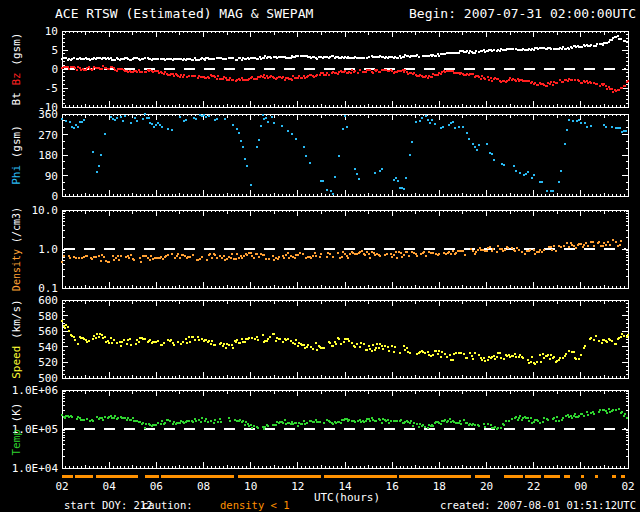 Image resolution: width=640 pixels, height=512 pixels. What do you see at coordinates (255, 505) in the screenshot?
I see `caution-density-value: density < 1` at bounding box center [255, 505].